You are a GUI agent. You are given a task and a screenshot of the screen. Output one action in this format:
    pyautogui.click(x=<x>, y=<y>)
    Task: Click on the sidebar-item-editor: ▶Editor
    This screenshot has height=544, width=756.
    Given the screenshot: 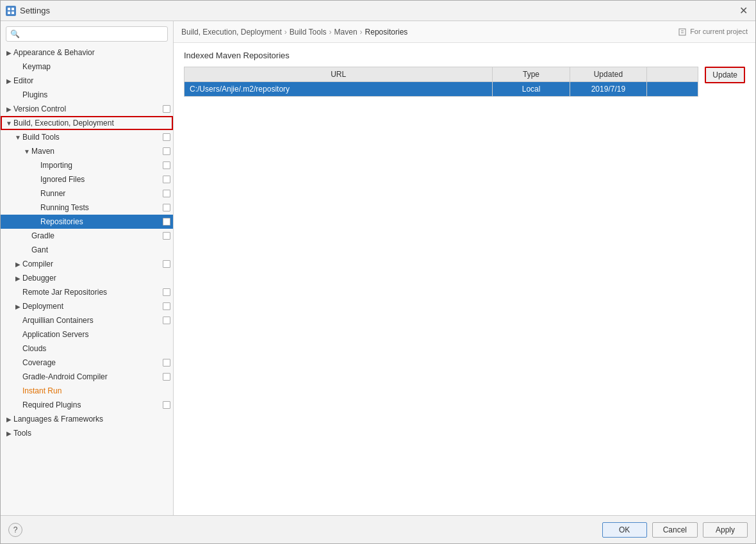 What is the action you would take?
    pyautogui.click(x=87, y=81)
    